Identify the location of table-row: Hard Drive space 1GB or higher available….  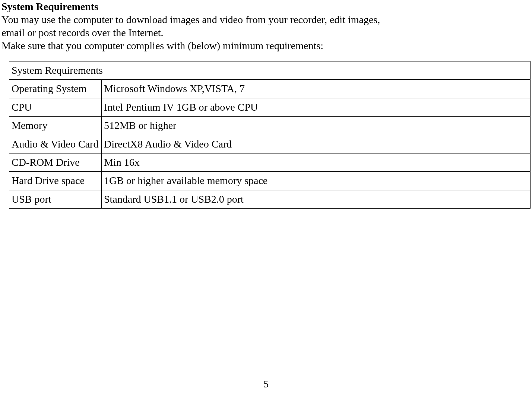
(270, 181).